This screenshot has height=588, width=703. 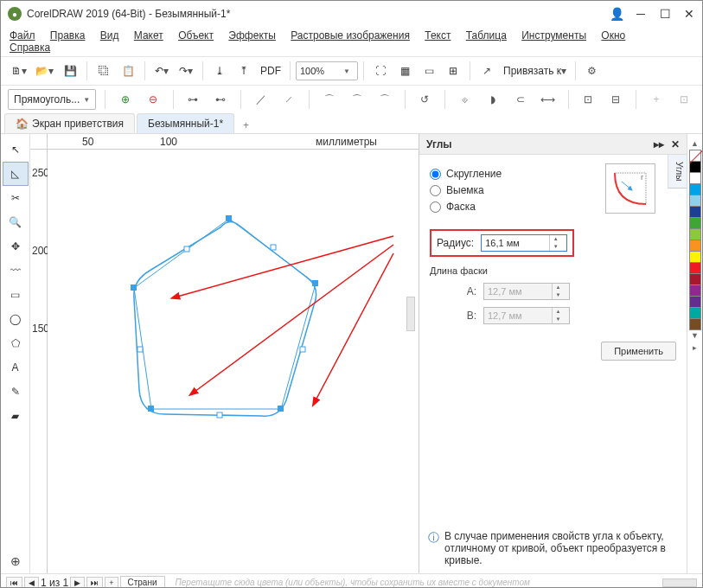 What do you see at coordinates (695, 144) in the screenshot?
I see `palette-up-icon: ▲` at bounding box center [695, 144].